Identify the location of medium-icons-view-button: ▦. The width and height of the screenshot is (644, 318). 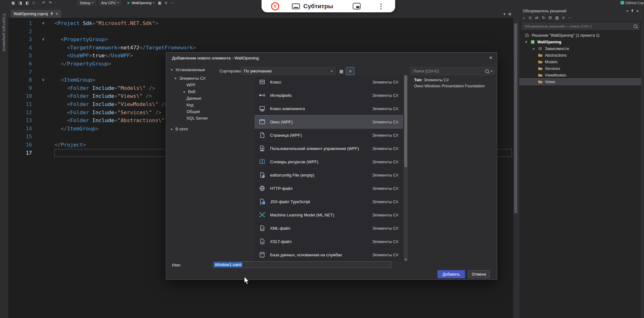
(341, 71).